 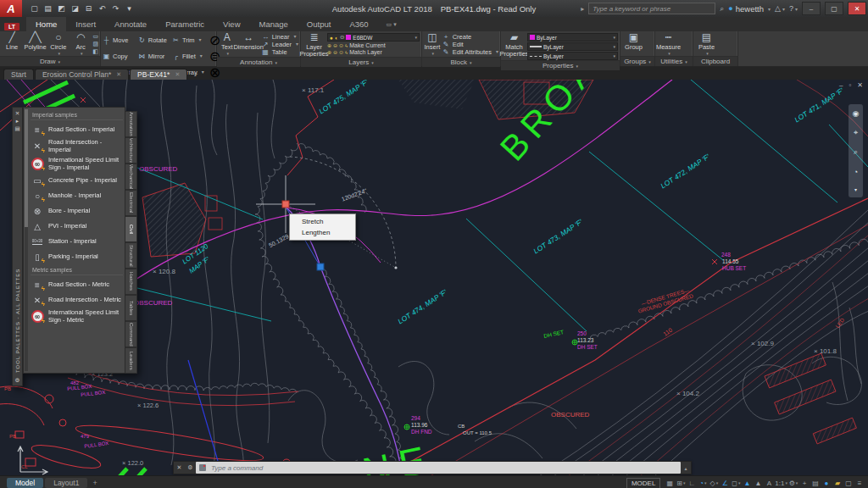 What do you see at coordinates (686, 468) in the screenshot?
I see `command-history-icon: ▴` at bounding box center [686, 468].